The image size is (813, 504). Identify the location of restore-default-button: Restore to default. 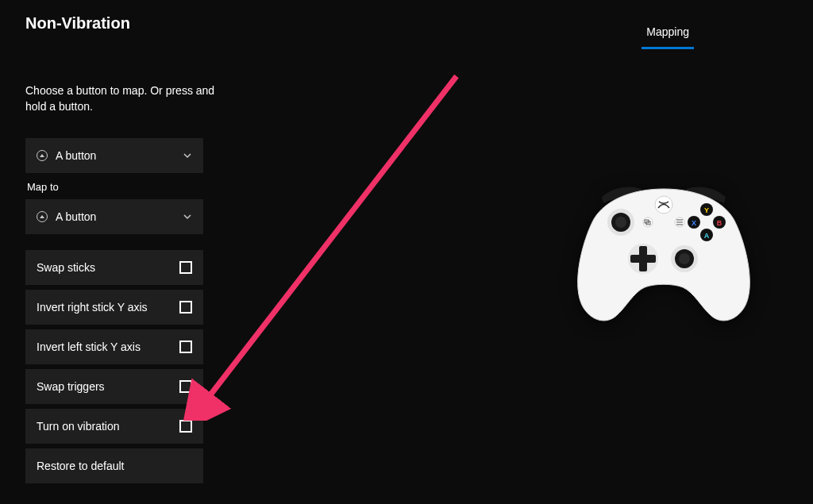
(114, 466).